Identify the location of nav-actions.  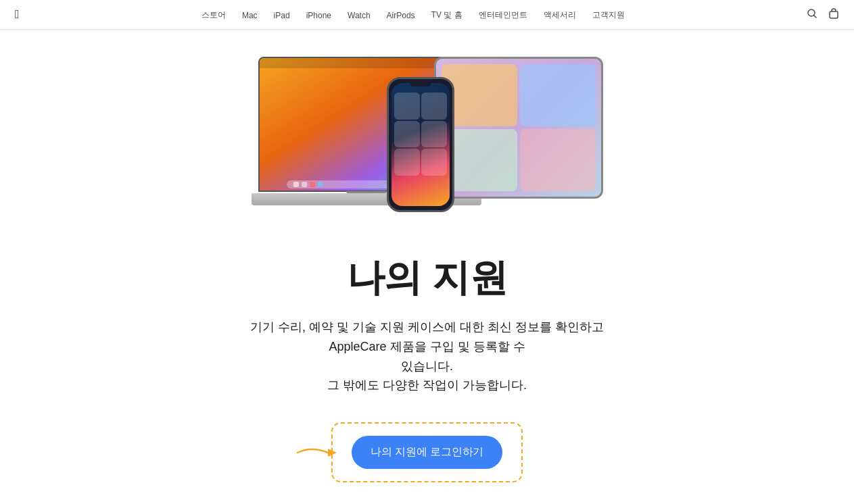
(823, 15).